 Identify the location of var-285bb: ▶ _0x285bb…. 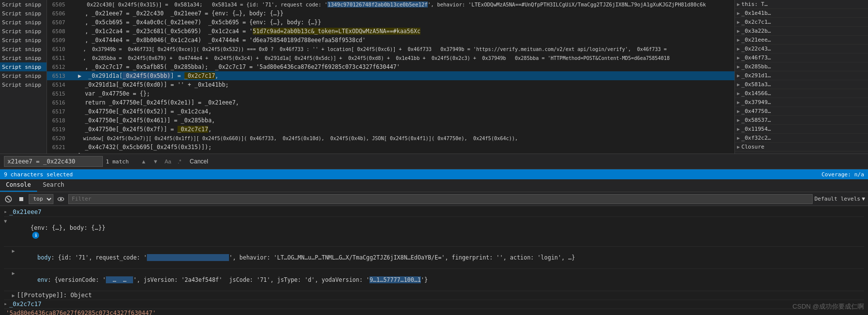
(801, 67).